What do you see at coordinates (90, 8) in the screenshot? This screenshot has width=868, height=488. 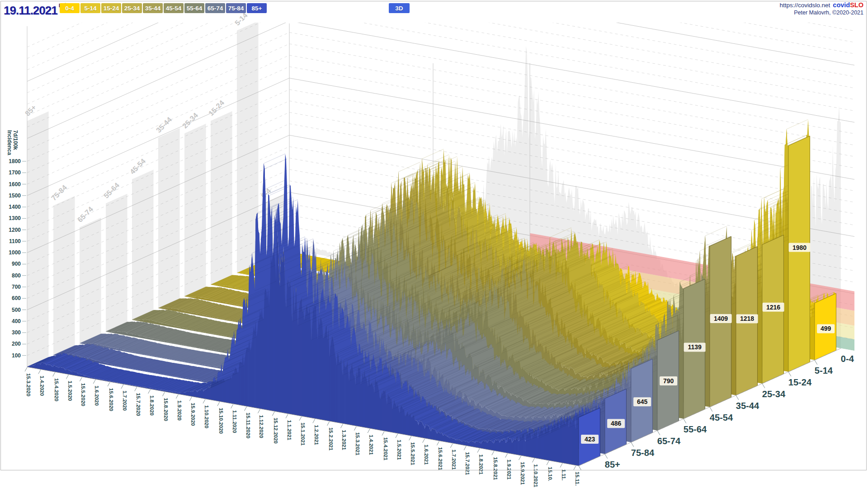 I see `age-filter-button-5-14: 5-14` at bounding box center [90, 8].